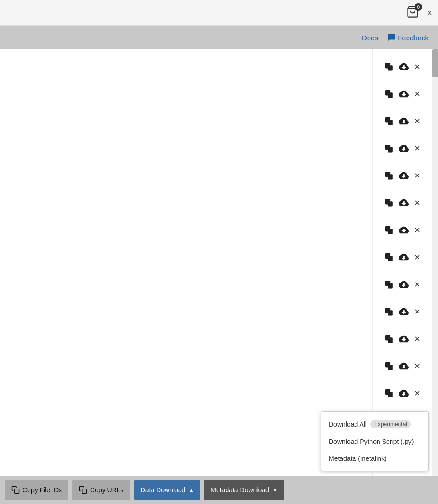  I want to click on copy-urls-button: Copy URLs, so click(101, 490).